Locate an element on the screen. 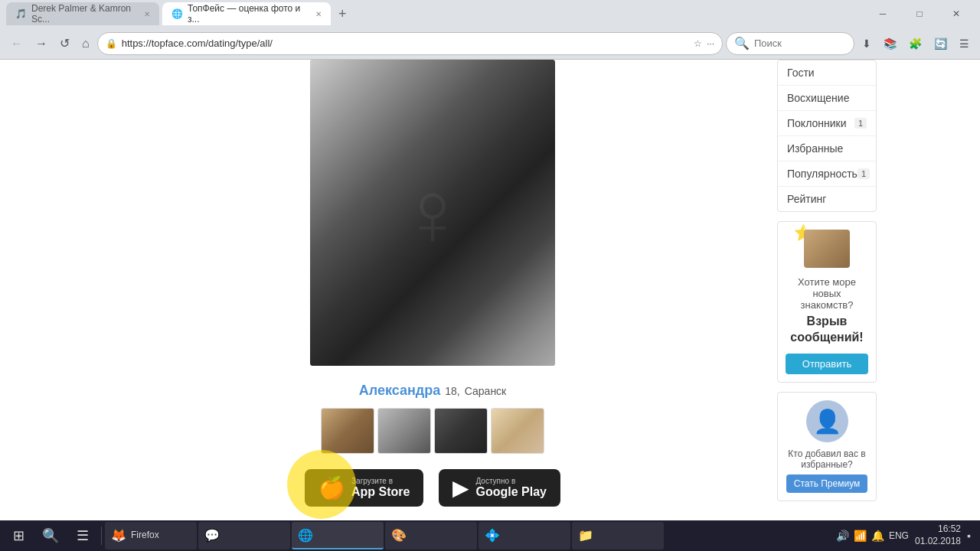 The height and width of the screenshot is (551, 980). premium-box: 👤 Кто добавил вас в избранные? Стать Пре… is located at coordinates (827, 447).